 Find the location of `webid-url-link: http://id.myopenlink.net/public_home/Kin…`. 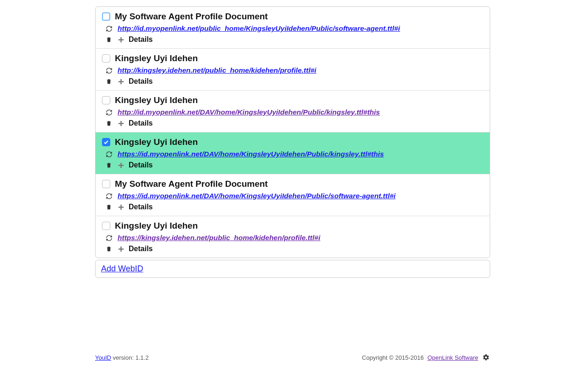

webid-url-link: http://id.myopenlink.net/public_home/Kin… is located at coordinates (259, 29).